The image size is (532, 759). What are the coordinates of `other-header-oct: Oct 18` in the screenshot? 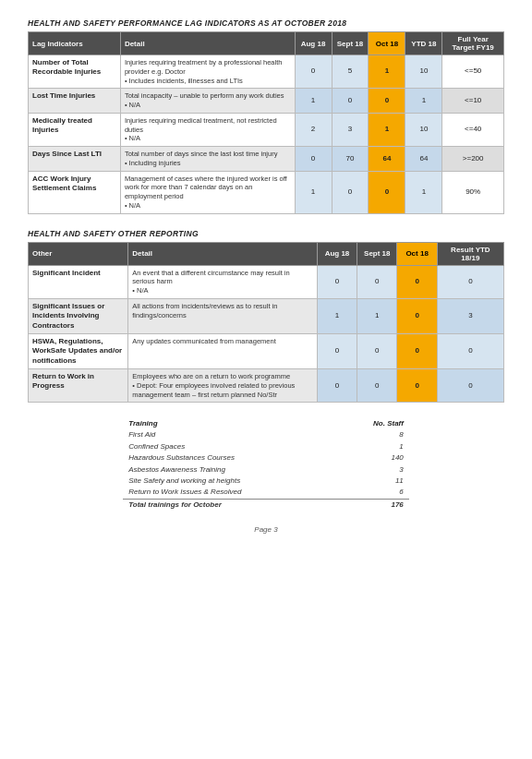 It's located at (417, 253).